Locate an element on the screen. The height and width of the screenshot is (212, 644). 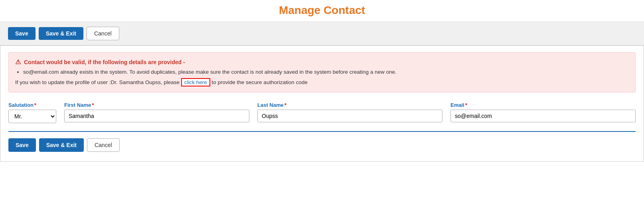
salutation-select: Mr. Mrs. Ms. Dr. Prof. is located at coordinates (32, 116).